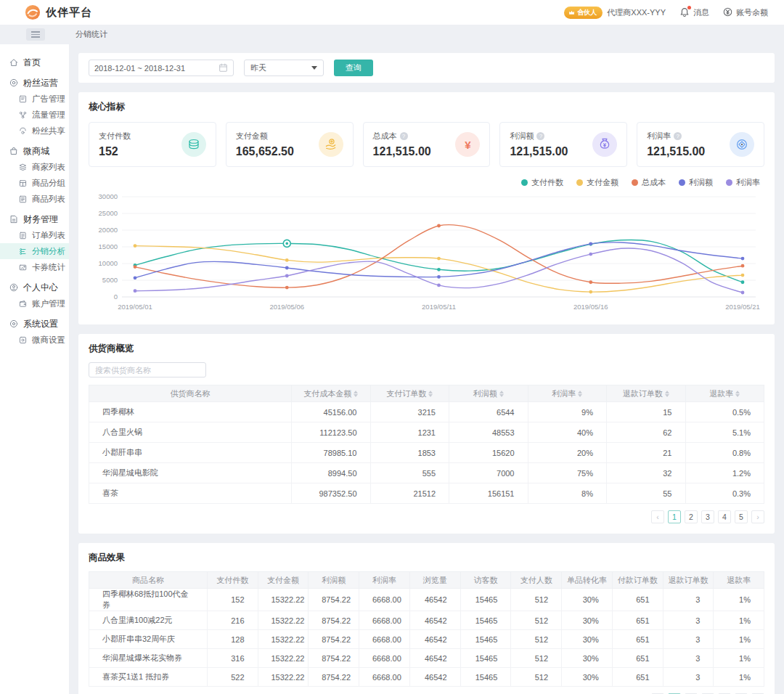 This screenshot has width=784, height=694. I want to click on table-cell: 32, so click(646, 473).